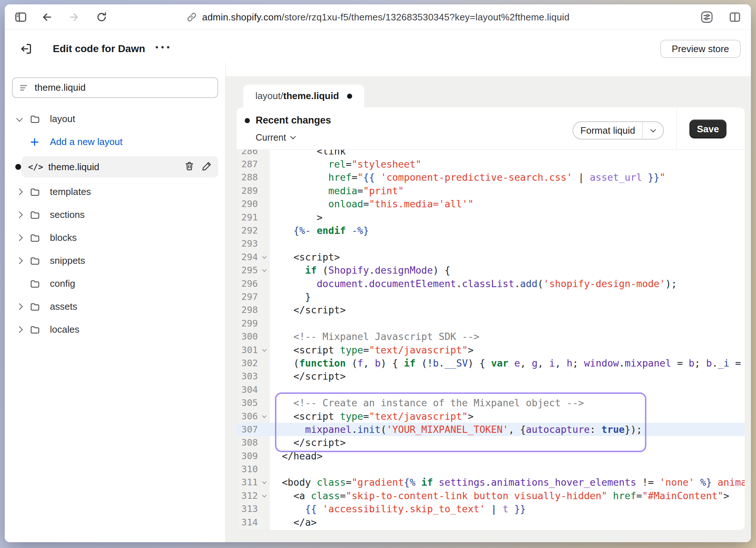 This screenshot has height=548, width=756. Describe the element at coordinates (707, 17) in the screenshot. I see `tweaks-icon` at that location.